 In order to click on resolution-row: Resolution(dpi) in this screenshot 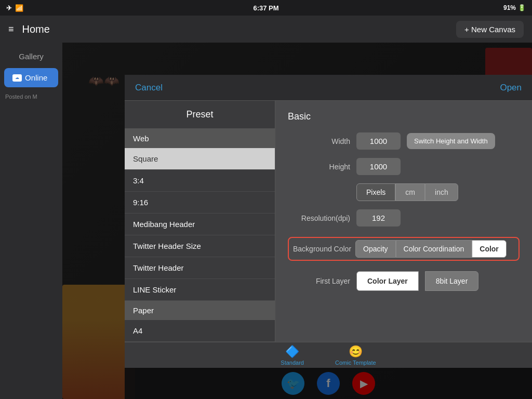, I will do `click(404, 218)`.